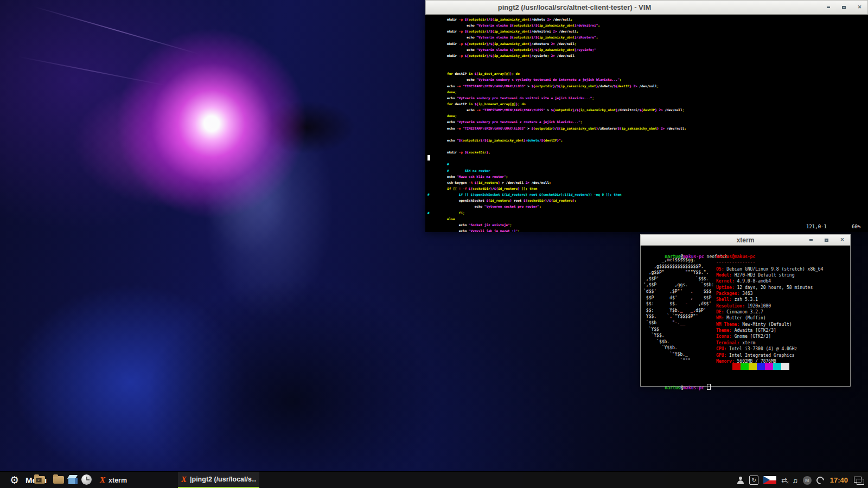 The width and height of the screenshot is (868, 488). Describe the element at coordinates (769, 336) in the screenshot. I see `neofetch-field: Icons: Gnome [GTK2/3]` at that location.